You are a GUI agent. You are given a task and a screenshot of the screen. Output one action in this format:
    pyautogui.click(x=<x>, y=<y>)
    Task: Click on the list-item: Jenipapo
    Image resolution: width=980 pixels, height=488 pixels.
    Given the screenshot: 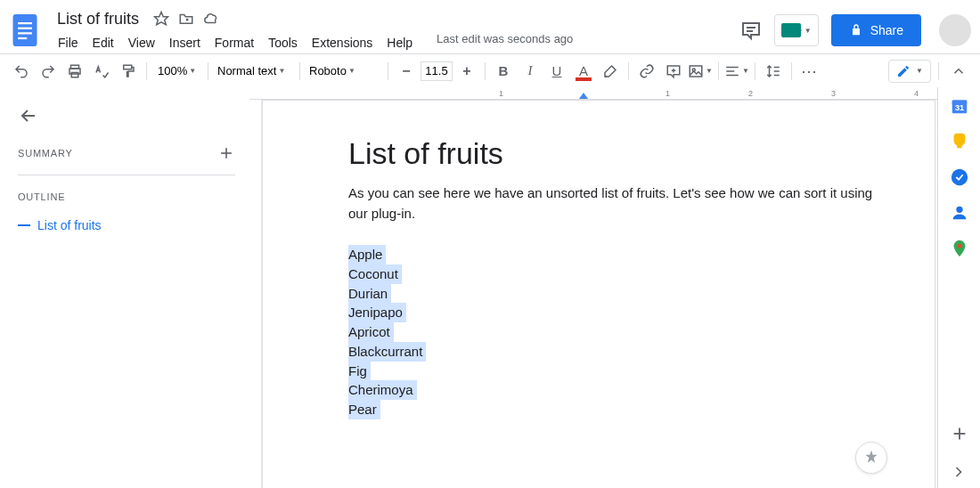 What is the action you would take?
    pyautogui.click(x=378, y=313)
    